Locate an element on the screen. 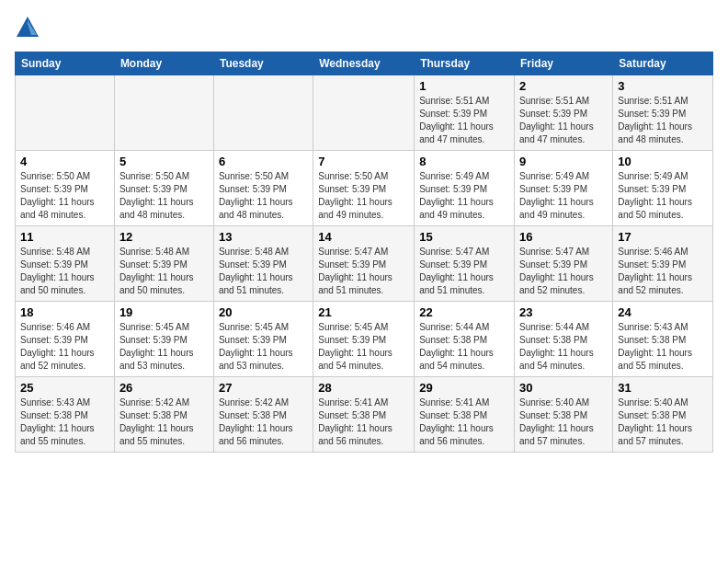 This screenshot has width=728, height=563. day-cell: 10Sunrise: 5:49 AM Sunset: 5:39 PM Dayli… is located at coordinates (664, 189).